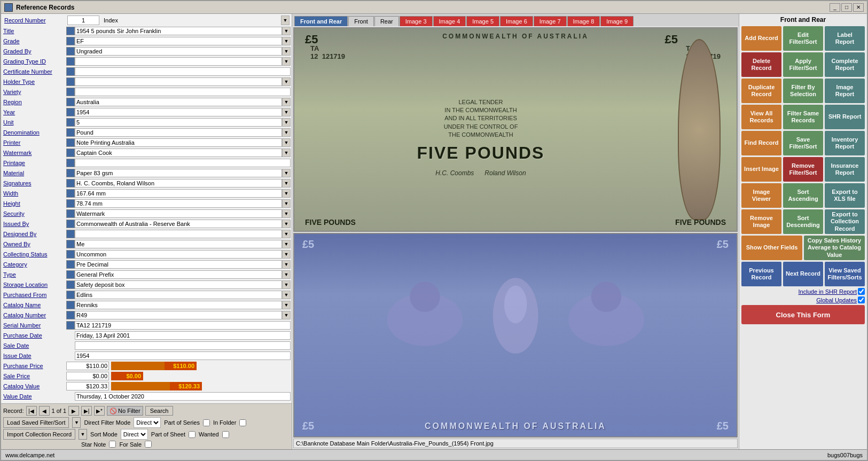  I want to click on type-check, so click(71, 275).